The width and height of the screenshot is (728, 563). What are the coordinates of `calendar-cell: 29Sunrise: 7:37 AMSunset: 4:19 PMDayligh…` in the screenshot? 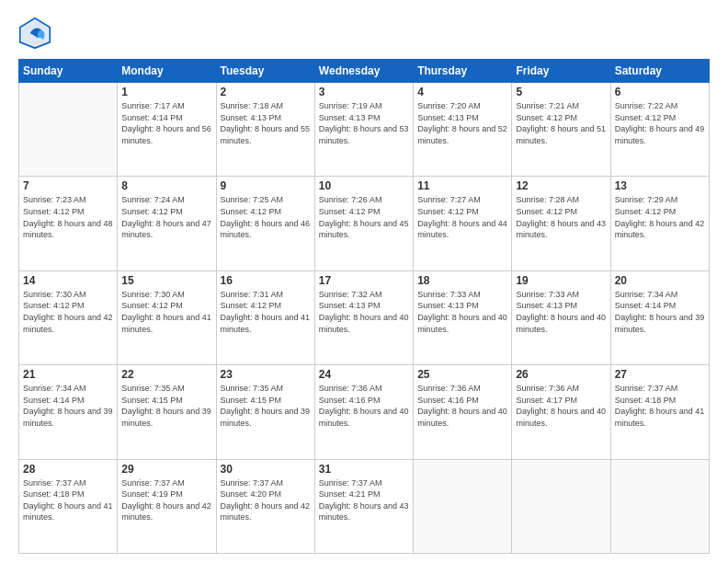 It's located at (167, 506).